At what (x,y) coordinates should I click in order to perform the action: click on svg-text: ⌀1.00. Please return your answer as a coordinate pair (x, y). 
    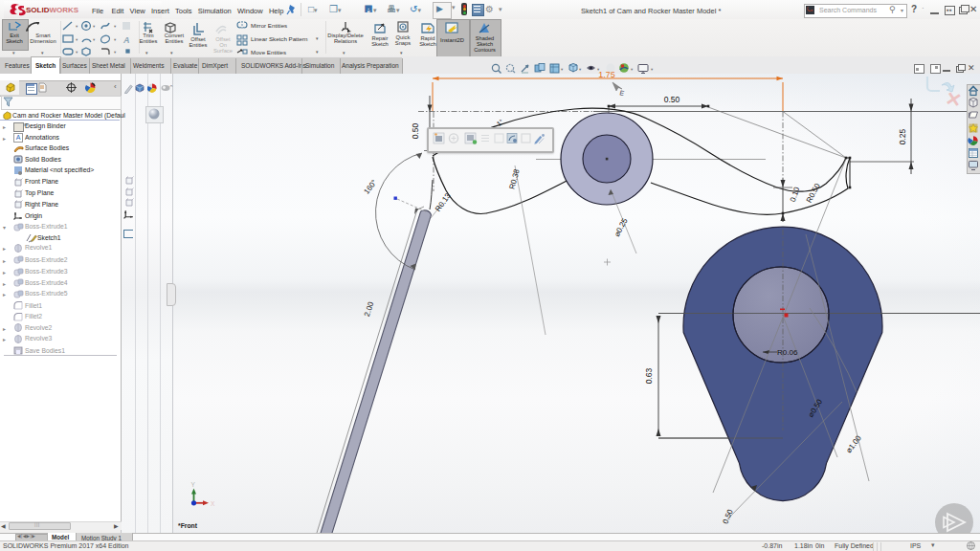
    Looking at the image, I should click on (854, 444).